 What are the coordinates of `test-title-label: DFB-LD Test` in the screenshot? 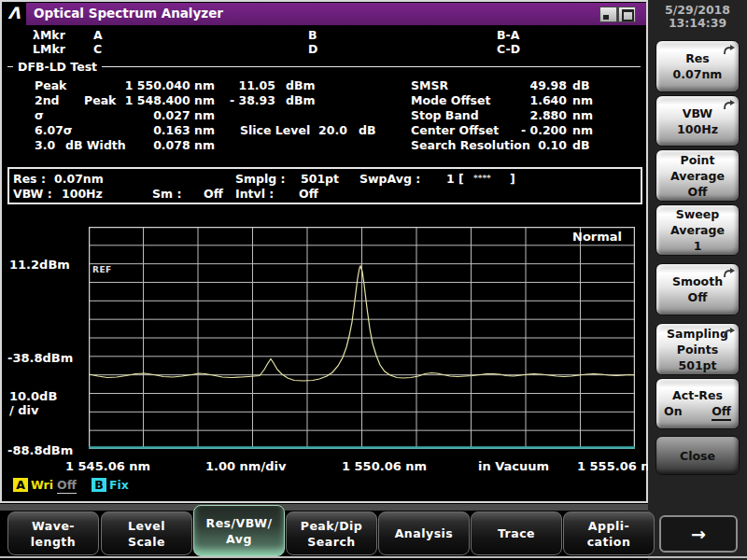 It's located at (58, 67).